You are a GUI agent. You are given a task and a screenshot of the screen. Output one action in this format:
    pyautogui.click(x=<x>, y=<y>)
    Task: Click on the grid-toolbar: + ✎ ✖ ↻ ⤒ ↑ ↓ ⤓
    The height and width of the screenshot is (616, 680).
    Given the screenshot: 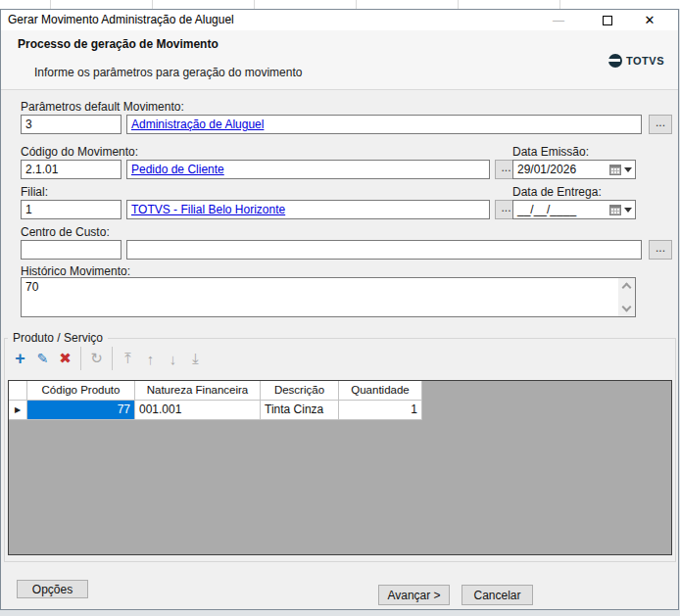 What is the action you would take?
    pyautogui.click(x=108, y=358)
    